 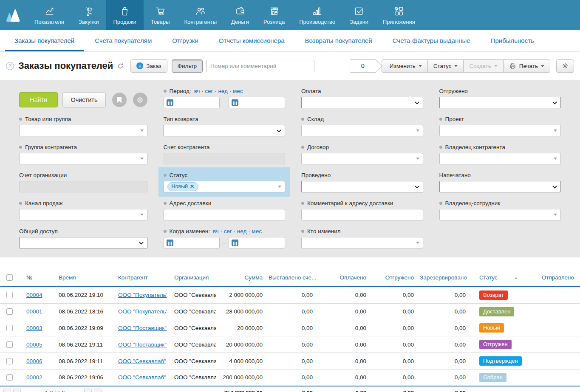 What do you see at coordinates (35, 361) in the screenshot?
I see `order-number-link: 00006` at bounding box center [35, 361].